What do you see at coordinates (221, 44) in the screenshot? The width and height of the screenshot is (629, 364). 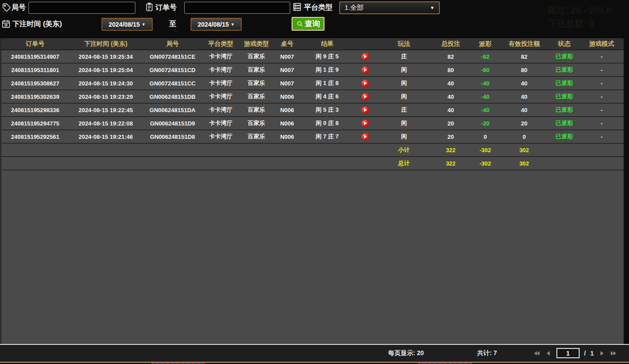 I see `column-header: 平台类型` at bounding box center [221, 44].